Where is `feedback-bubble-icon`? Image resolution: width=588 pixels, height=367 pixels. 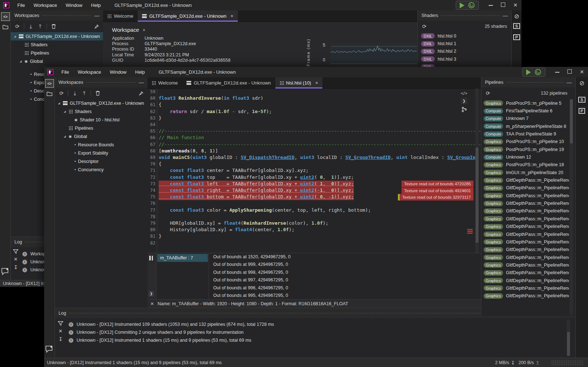 feedback-bubble-icon is located at coordinates (49, 349).